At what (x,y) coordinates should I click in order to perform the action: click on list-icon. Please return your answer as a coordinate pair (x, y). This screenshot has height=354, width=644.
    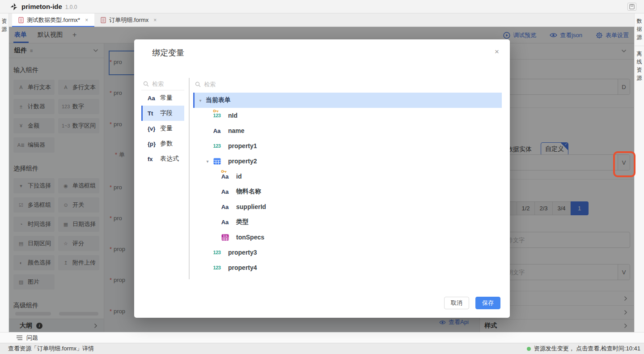
    Looking at the image, I should click on (20, 338).